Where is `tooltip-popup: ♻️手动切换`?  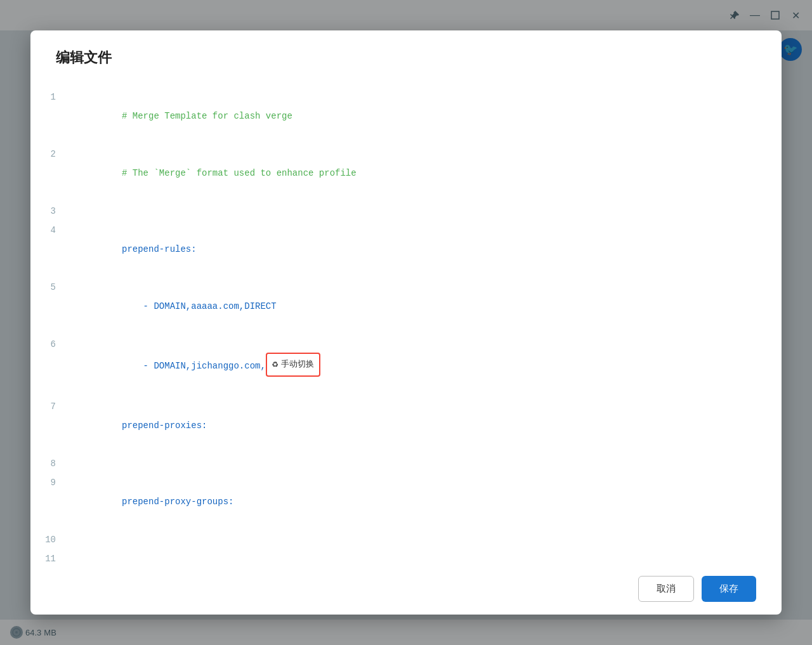 tooltip-popup: ♻️手动切换 is located at coordinates (293, 365).